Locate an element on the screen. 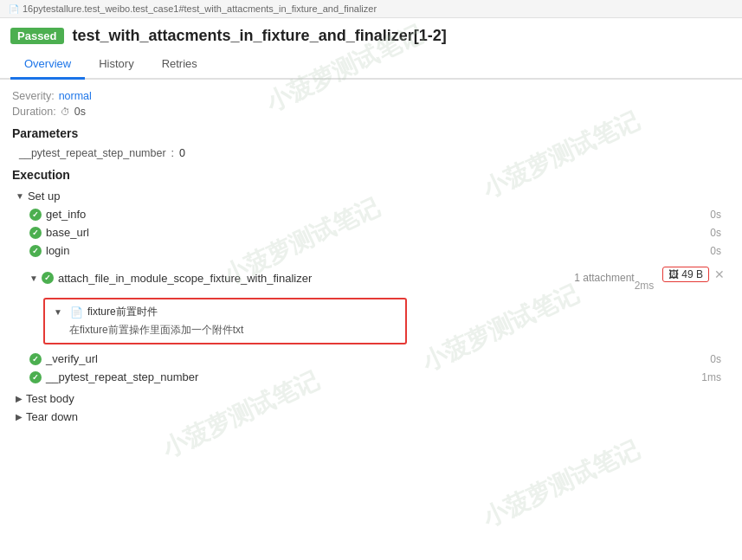 The image size is (742, 560). status-dot-attach is located at coordinates (48, 278).